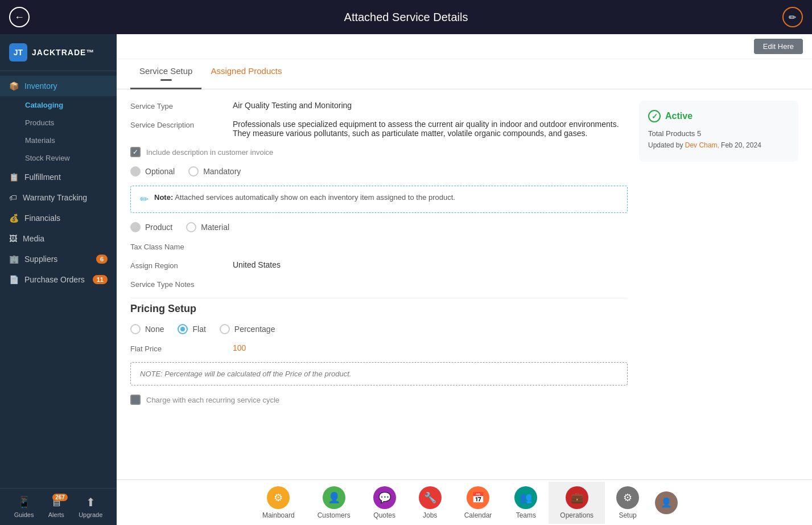 The height and width of the screenshot is (525, 812). What do you see at coordinates (430, 348) in the screenshot?
I see `flat-price-value: 100` at bounding box center [430, 348].